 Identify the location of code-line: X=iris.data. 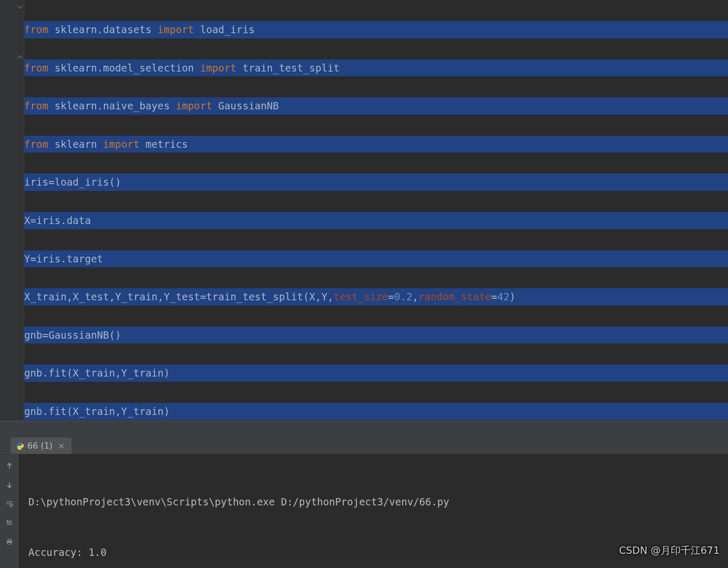
(376, 221).